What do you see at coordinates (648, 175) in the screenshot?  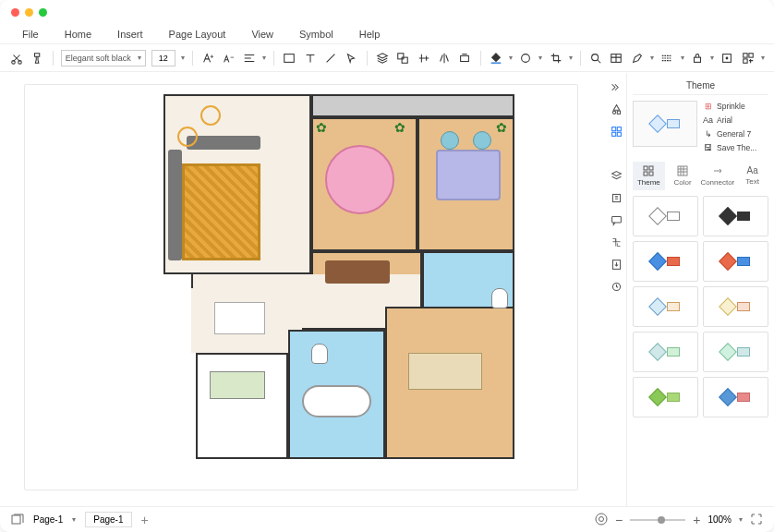 I see `tab-theme: Theme` at bounding box center [648, 175].